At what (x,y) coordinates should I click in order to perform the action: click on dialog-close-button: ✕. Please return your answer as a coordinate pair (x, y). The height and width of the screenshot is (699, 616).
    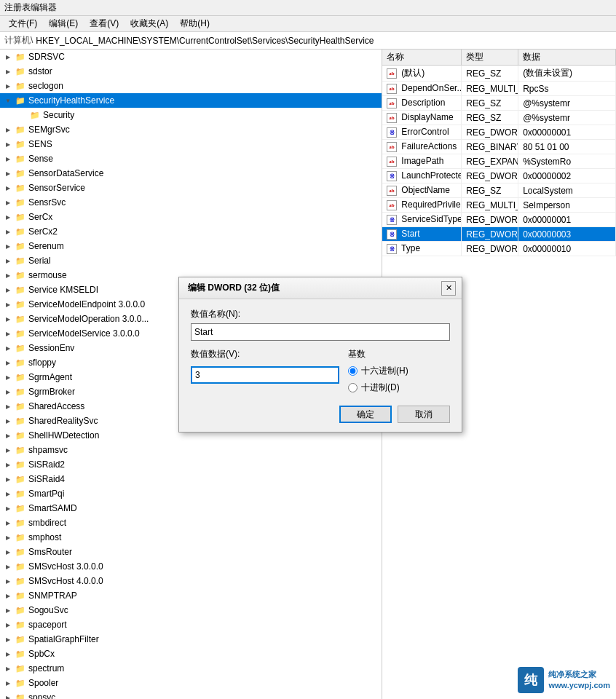
    Looking at the image, I should click on (449, 288).